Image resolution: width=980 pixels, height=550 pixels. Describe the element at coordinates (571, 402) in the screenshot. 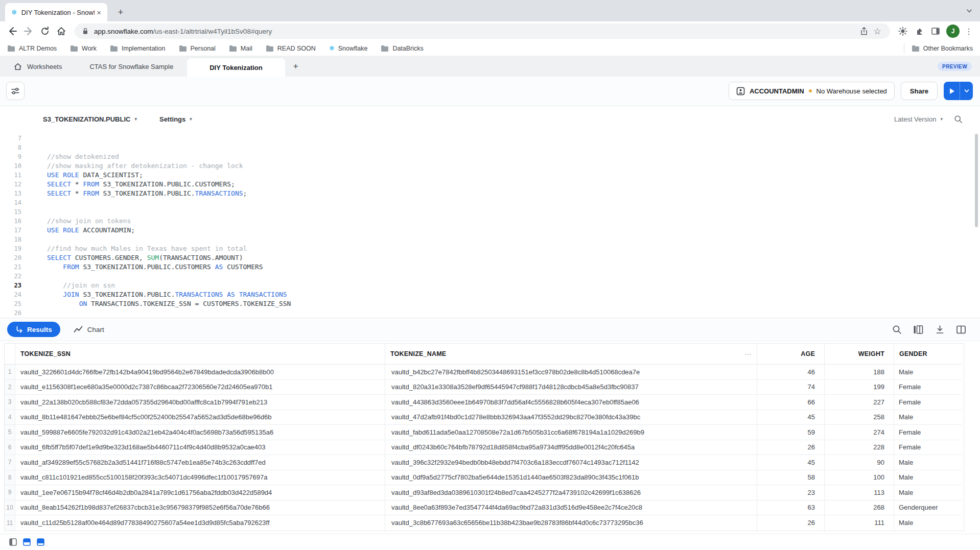

I see `cell-tokenize_name: vaultd_443863d3560eee1b64970b83f7dd56af4…` at that location.